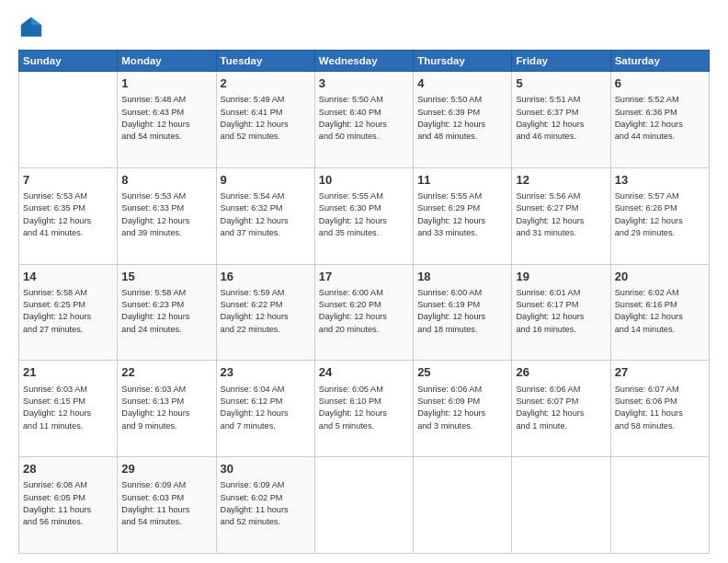  I want to click on day-content: Sunrise: 6:03 AM Sunset: 6:15 PM Dayligh…, so click(68, 408).